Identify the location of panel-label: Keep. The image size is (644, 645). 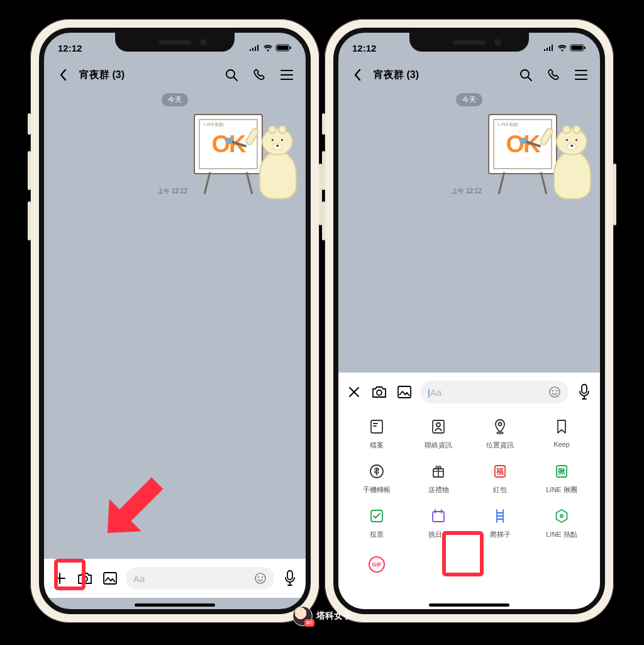
(562, 444).